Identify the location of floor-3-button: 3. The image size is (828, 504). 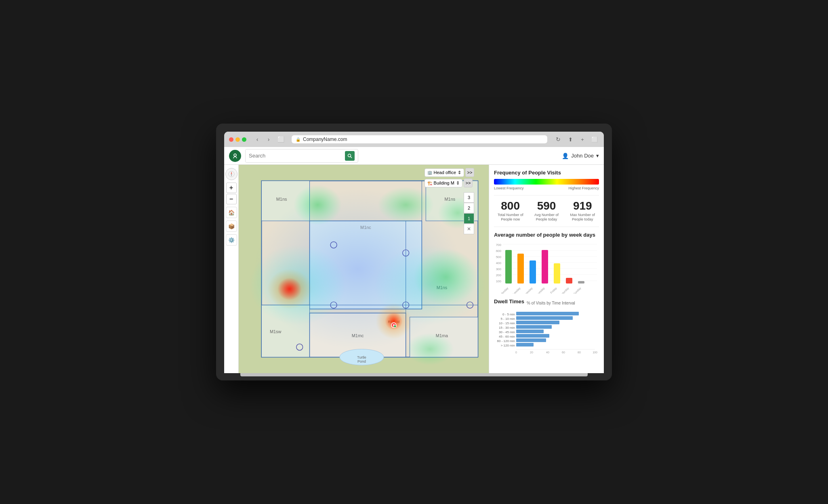
(469, 197).